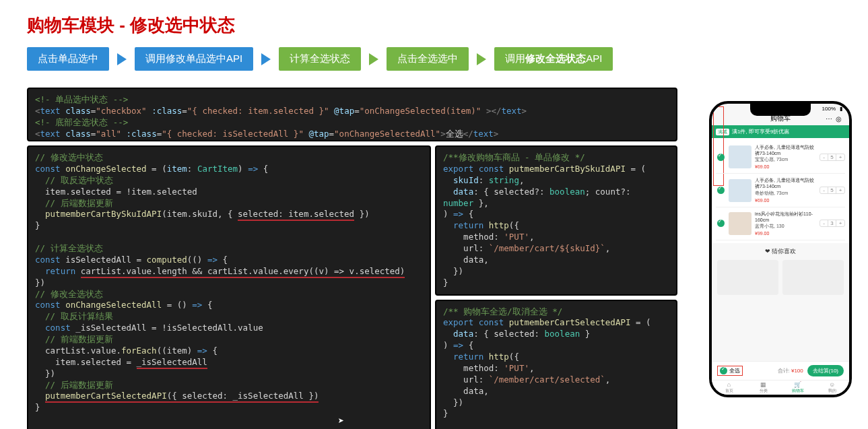  Describe the element at coordinates (785, 190) in the screenshot. I see `product-info: 人手必备, 儿童轻薄透气防蚊裤73-140cm 奇妙动物, 73cm ¥69.0…` at that location.